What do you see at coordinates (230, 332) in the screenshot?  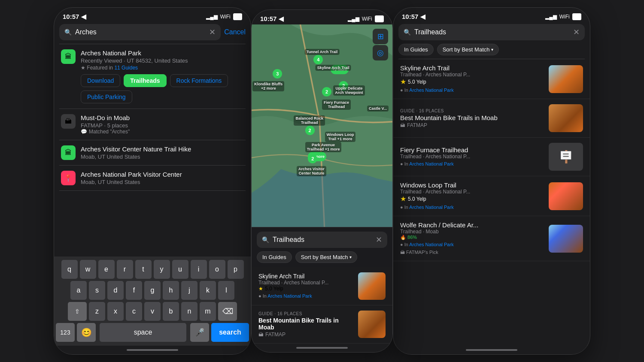 I see `key-search: search` at bounding box center [230, 332].